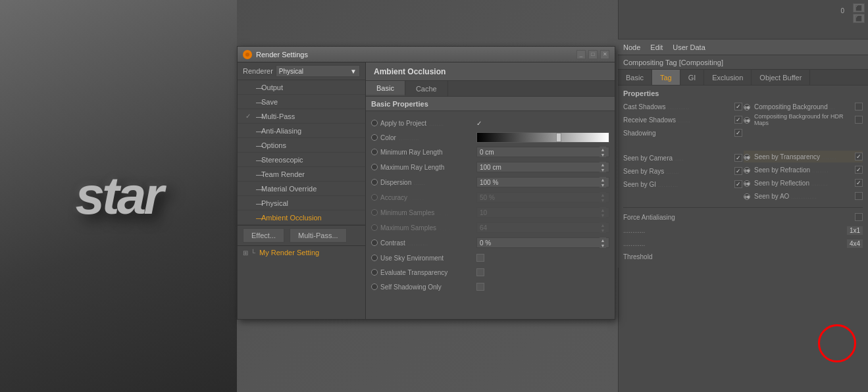 This screenshot has height=392, width=868. Describe the element at coordinates (301, 203) in the screenshot. I see `sidebar-item-physical: — Physical` at that location.